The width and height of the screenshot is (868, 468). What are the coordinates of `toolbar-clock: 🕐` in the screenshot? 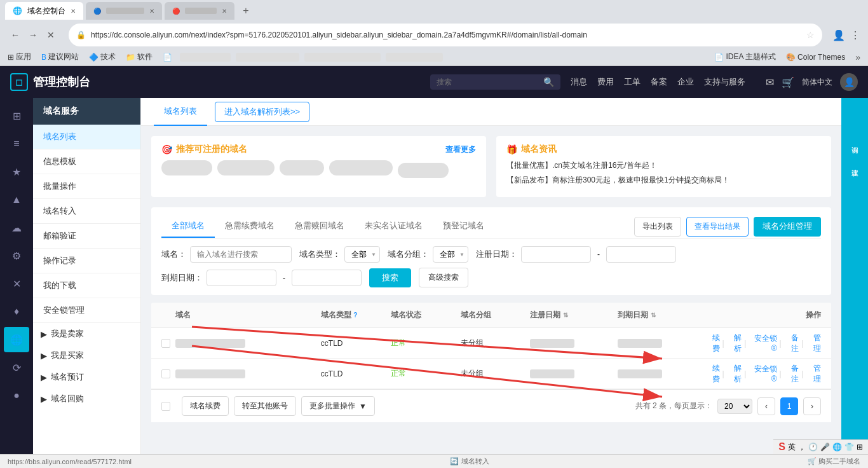 It's located at (813, 447).